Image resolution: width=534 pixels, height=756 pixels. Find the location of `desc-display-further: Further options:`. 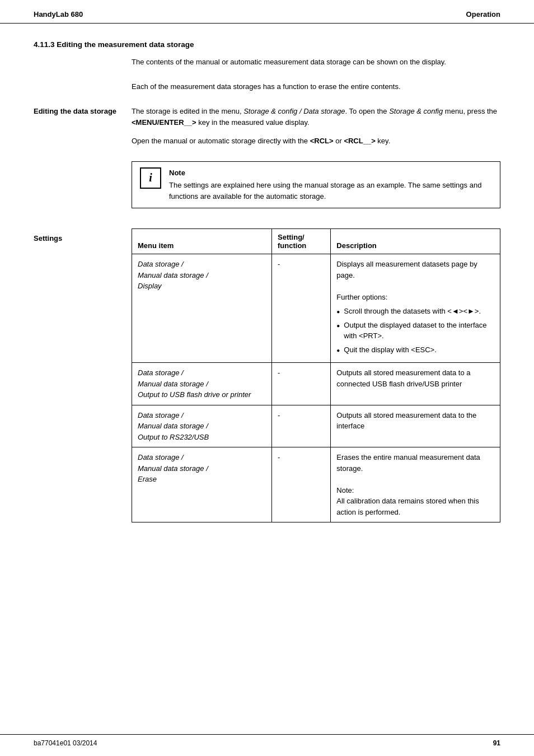

desc-display-further: Further options: is located at coordinates (362, 297).